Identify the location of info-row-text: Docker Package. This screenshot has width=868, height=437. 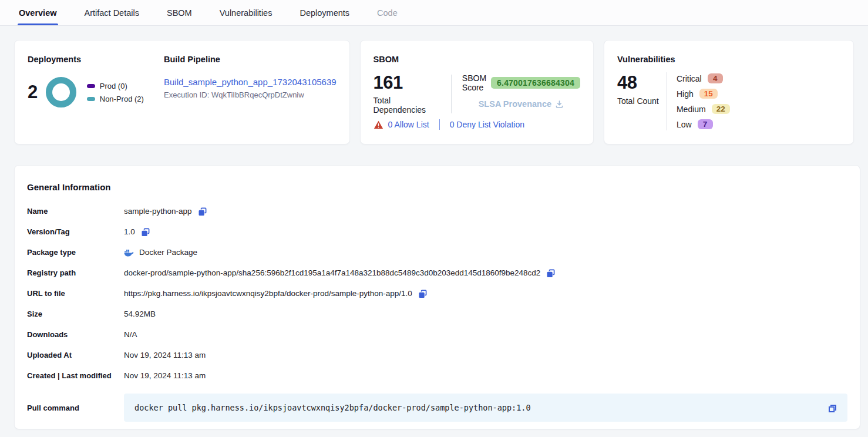
(168, 253).